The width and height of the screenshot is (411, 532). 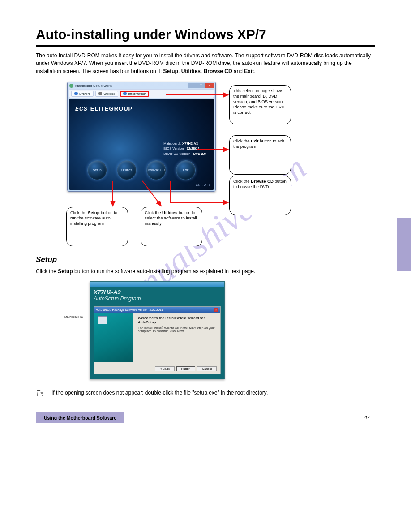 What do you see at coordinates (201, 86) in the screenshot?
I see `maximize-button: □` at bounding box center [201, 86].